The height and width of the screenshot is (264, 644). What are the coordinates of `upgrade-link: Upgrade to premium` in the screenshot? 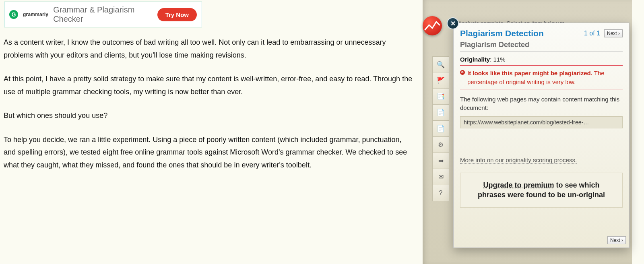 It's located at (518, 185).